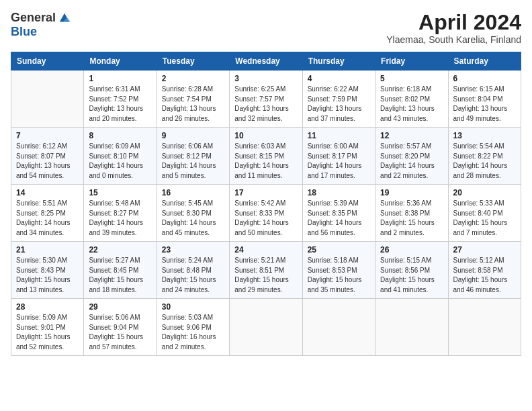  What do you see at coordinates (120, 250) in the screenshot?
I see `day-number: 22` at bounding box center [120, 250].